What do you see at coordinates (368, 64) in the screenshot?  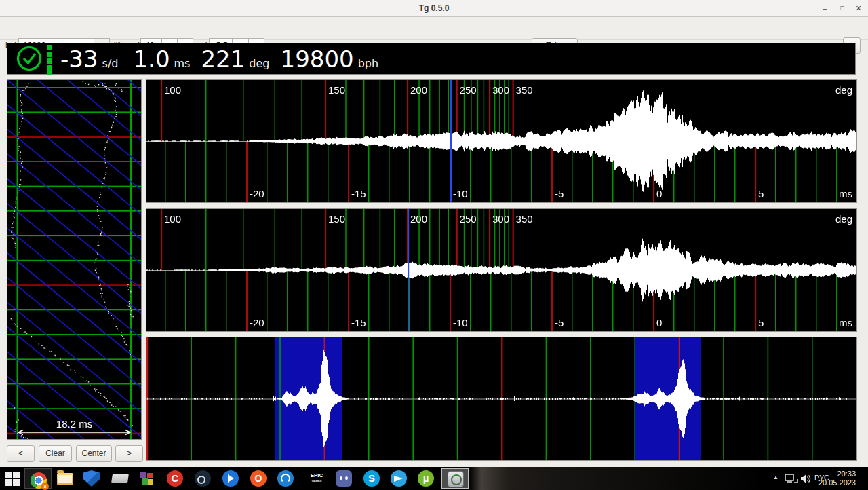 I see `bph-readout-unit: bph` at bounding box center [368, 64].